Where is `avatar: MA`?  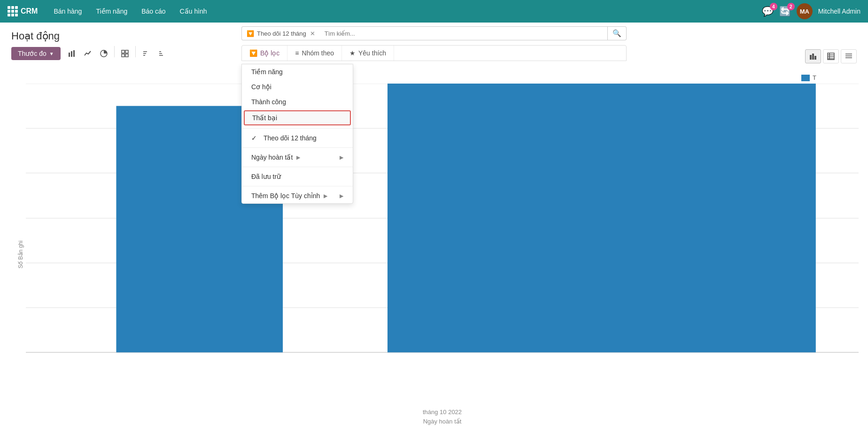 avatar: MA is located at coordinates (805, 11).